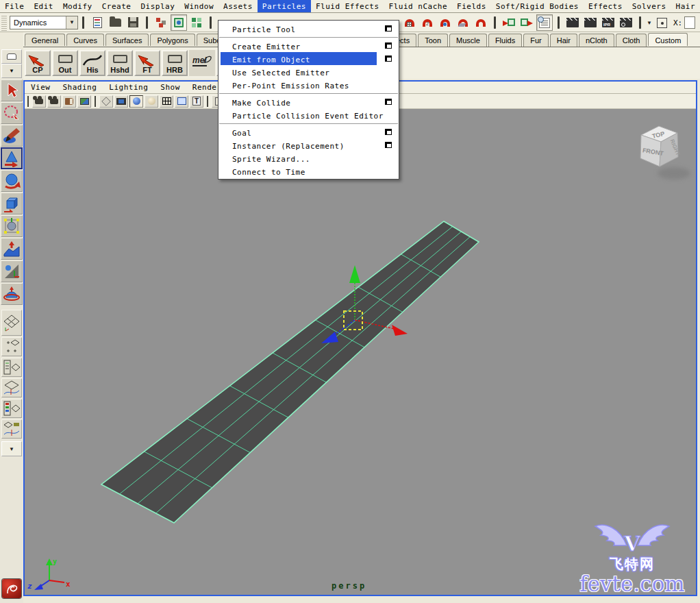 The width and height of the screenshot is (700, 603). What do you see at coordinates (44, 23) in the screenshot?
I see `menu-set-selector: Dynamics ▼` at bounding box center [44, 23].